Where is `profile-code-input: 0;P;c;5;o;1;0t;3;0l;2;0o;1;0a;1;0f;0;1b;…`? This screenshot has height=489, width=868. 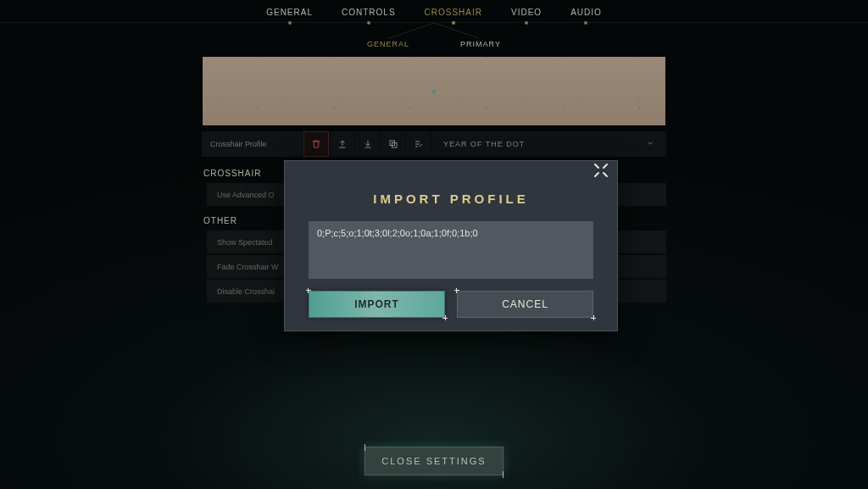
profile-code-input: 0;P;c;5;o;1;0t;3;0l;2;0o;1;0a;1;0f;0;1b;… is located at coordinates (451, 250).